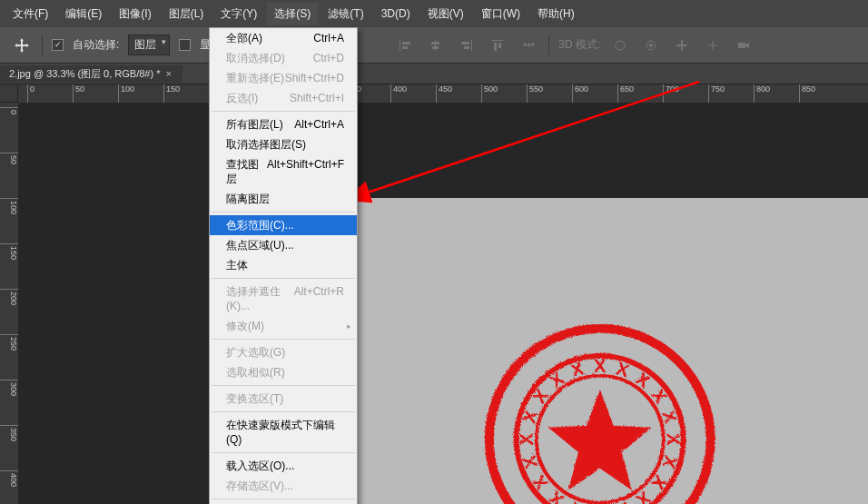  Describe the element at coordinates (84, 15) in the screenshot. I see `menu-edit: 编辑(E)` at that location.